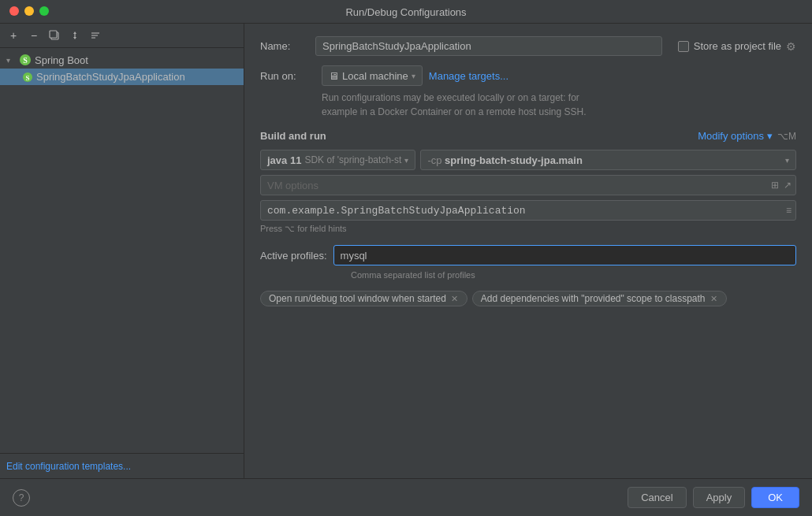 The height and width of the screenshot is (516, 812). I want to click on vm-options-icons: ⊞ ↗, so click(781, 185).